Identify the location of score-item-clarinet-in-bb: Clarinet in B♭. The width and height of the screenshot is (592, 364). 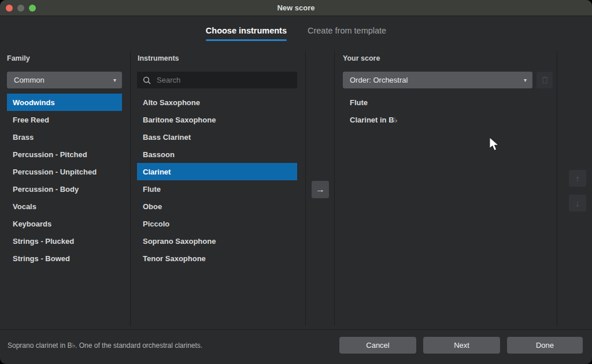
(438, 120).